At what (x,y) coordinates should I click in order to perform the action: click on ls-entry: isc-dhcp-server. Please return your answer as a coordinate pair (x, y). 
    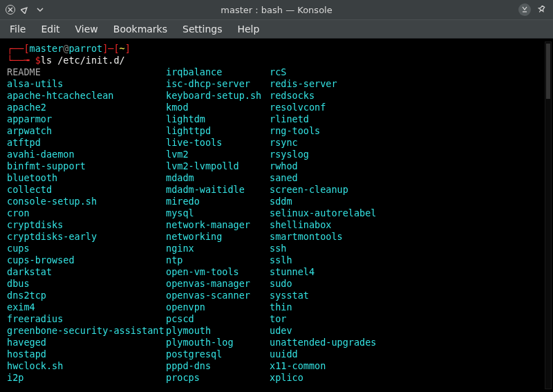
    Looking at the image, I should click on (218, 84).